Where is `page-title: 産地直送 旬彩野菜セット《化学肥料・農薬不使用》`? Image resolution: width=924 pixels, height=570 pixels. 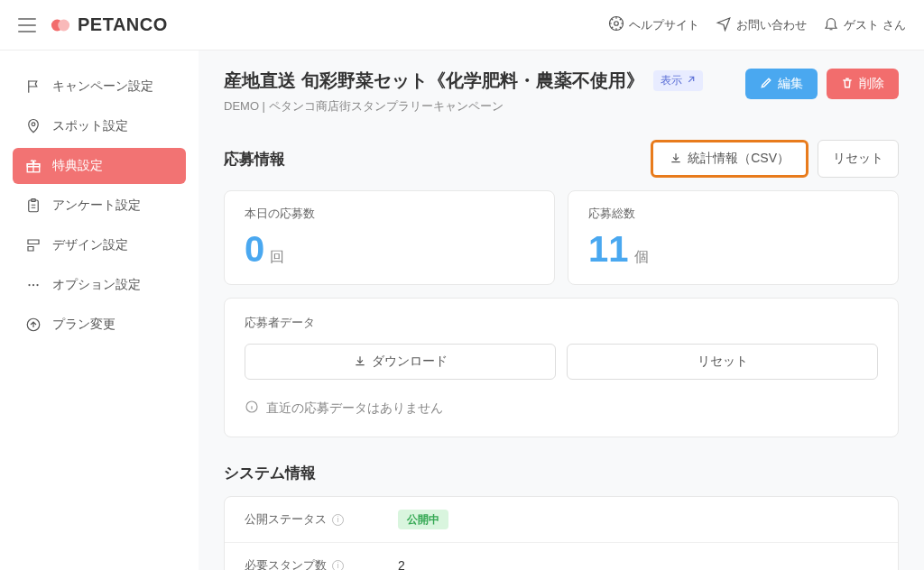
page-title: 産地直送 旬彩野菜セット《化学肥料・農薬不使用》 is located at coordinates (434, 81).